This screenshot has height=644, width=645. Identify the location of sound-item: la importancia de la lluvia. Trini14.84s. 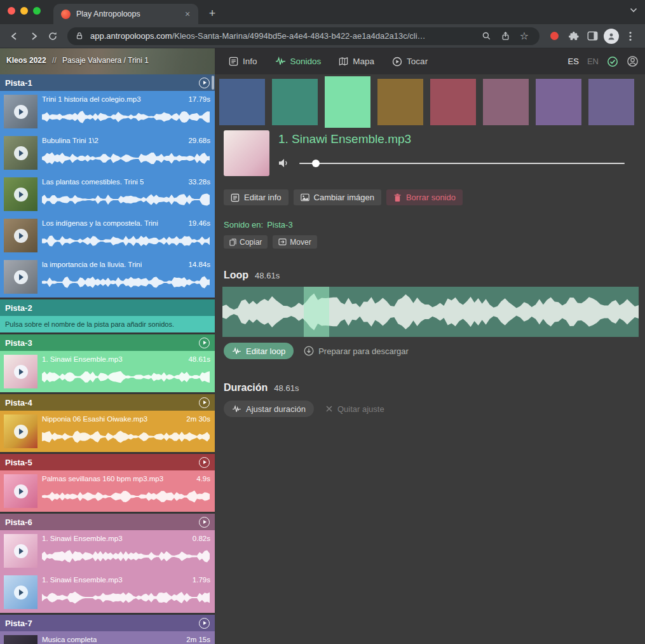
(107, 277).